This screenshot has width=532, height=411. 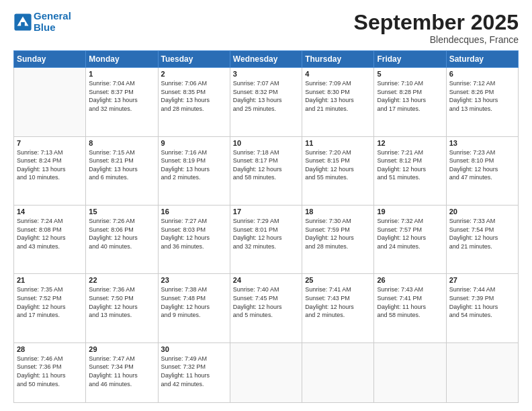 I want to click on weekday-header-tuesday: Tuesday, so click(x=193, y=59).